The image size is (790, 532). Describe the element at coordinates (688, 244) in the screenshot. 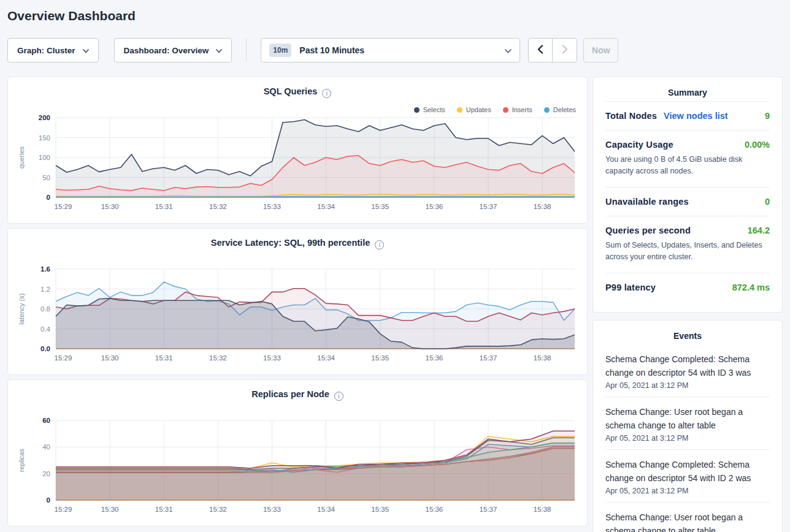

I see `queries-per-second-row: Queries per second 164.2 Sum of Selects,…` at that location.